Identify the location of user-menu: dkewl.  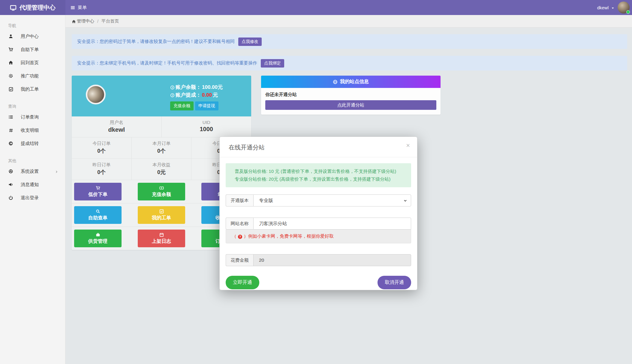
(606, 7).